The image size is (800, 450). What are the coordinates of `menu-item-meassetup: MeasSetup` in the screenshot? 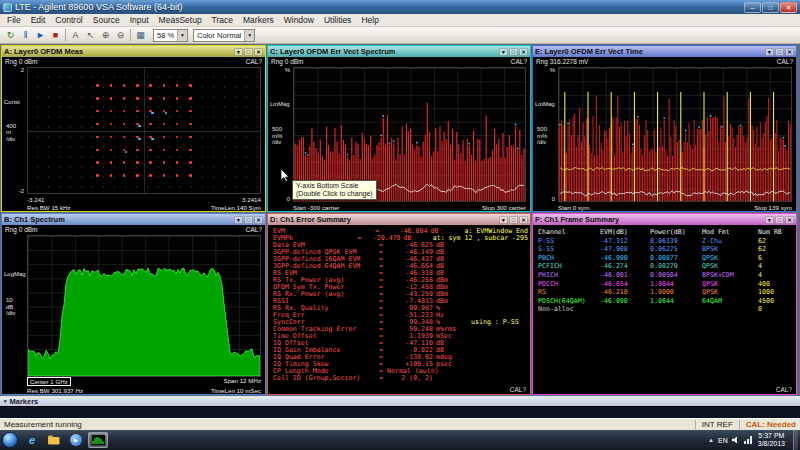 It's located at (180, 20).